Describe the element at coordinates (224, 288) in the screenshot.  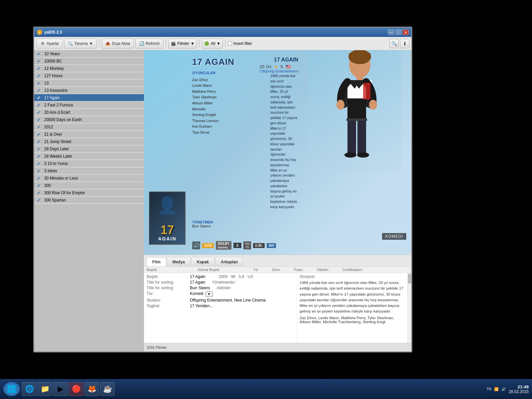
I see `aktorler-label: Aktörler:` at that location.